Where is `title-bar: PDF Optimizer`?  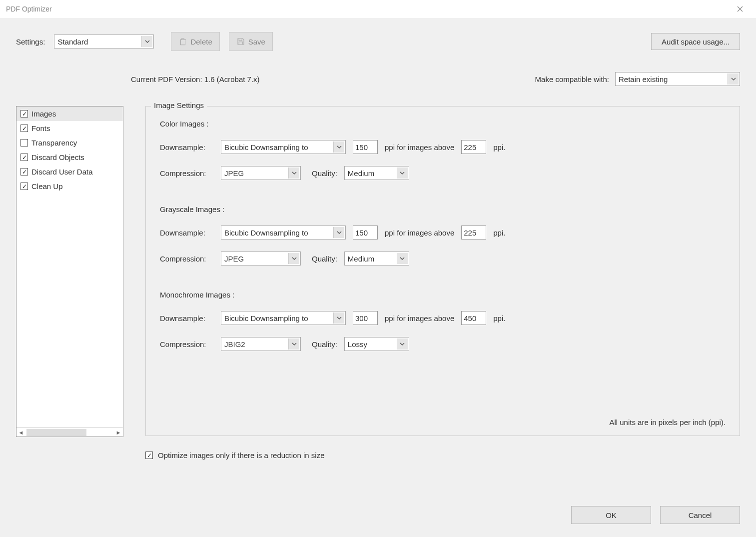
title-bar: PDF Optimizer is located at coordinates (378, 9).